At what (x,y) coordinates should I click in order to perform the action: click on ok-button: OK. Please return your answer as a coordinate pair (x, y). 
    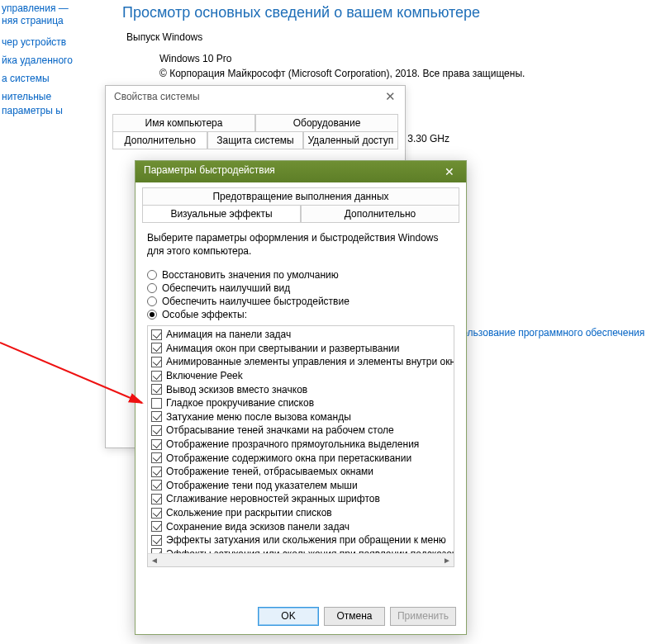
    Looking at the image, I should click on (288, 616).